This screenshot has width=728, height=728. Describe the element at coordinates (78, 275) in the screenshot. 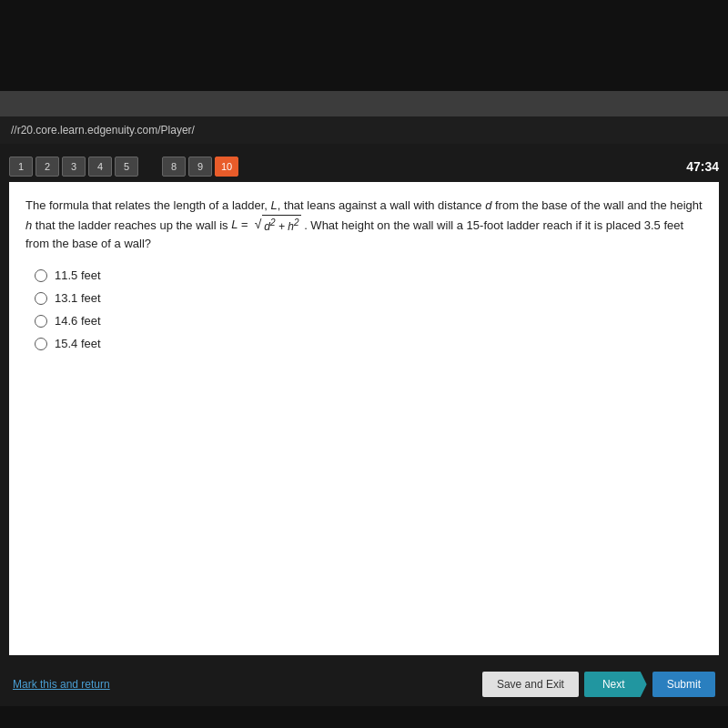

I see `choice-1-label: 11.5 feet` at that location.